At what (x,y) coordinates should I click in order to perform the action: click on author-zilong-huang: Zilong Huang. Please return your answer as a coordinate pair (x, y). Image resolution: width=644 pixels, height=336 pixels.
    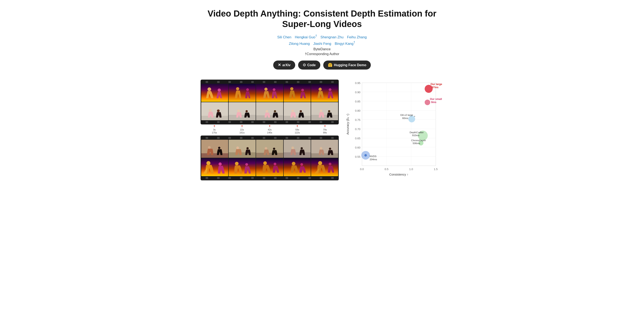
    Looking at the image, I should click on (300, 44).